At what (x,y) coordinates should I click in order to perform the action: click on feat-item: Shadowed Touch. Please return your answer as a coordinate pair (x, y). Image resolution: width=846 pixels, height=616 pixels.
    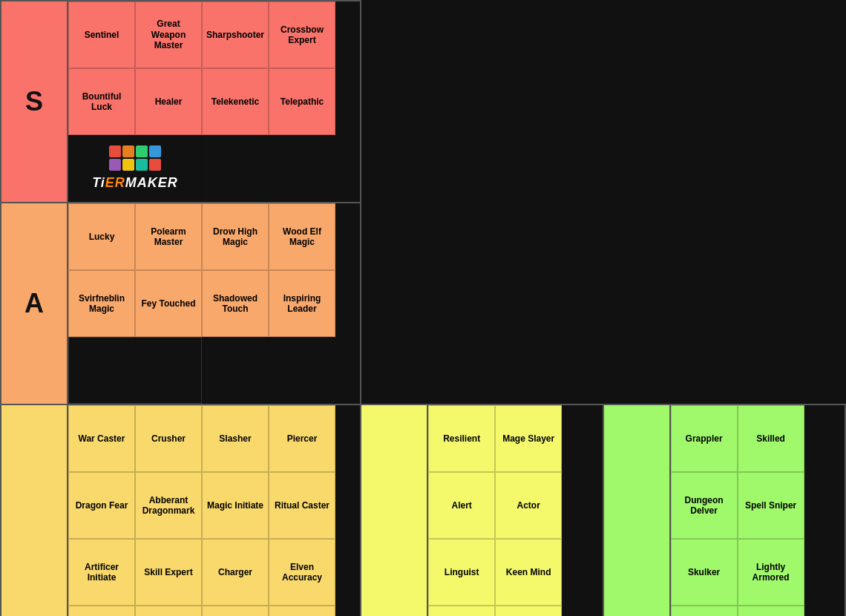
    Looking at the image, I should click on (235, 304).